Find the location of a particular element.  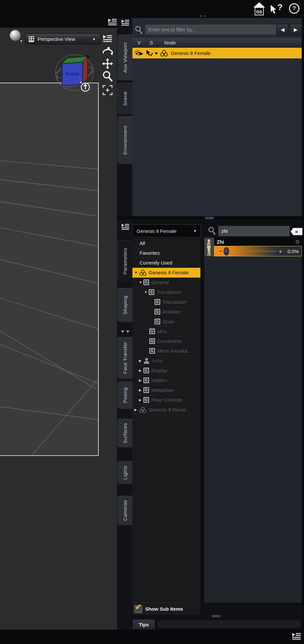

camera-selector-label: Perspective View is located at coordinates (56, 39).